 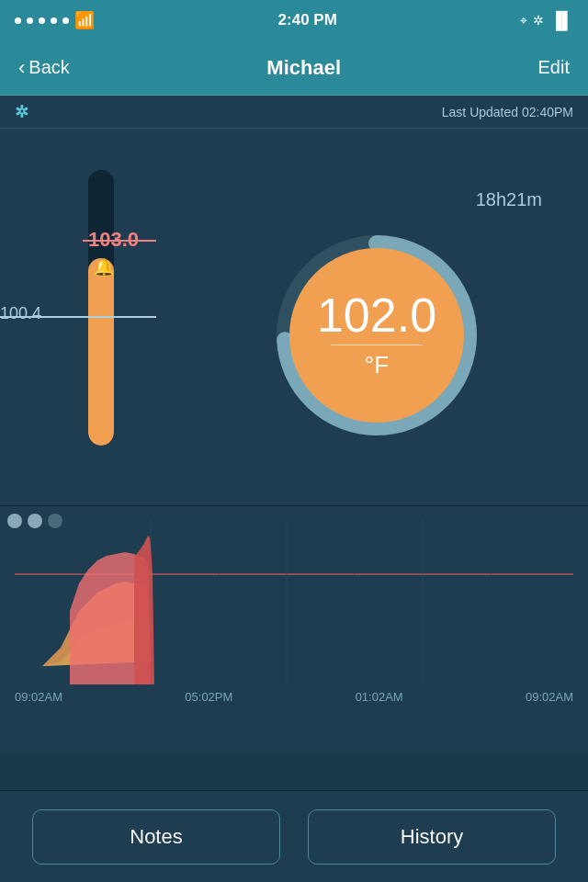 What do you see at coordinates (209, 696) in the screenshot?
I see `chart-time-2: 05:02PM` at bounding box center [209, 696].